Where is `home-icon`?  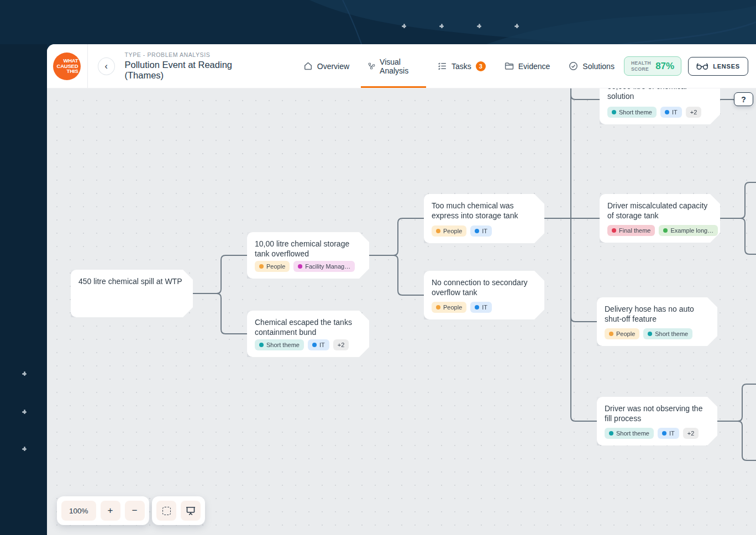
home-icon is located at coordinates (308, 66).